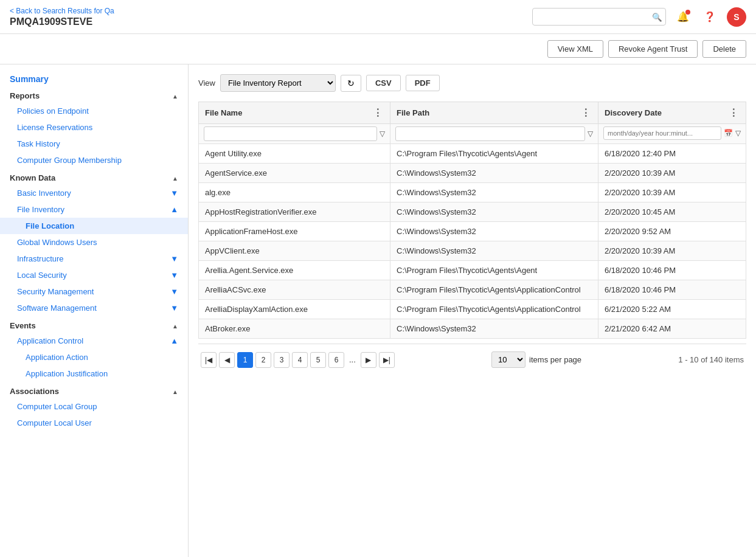 This screenshot has width=756, height=557. Describe the element at coordinates (494, 154) in the screenshot. I see `cell-file-path: C:\Program Files\Thycotic\Agents\Agent` at that location.